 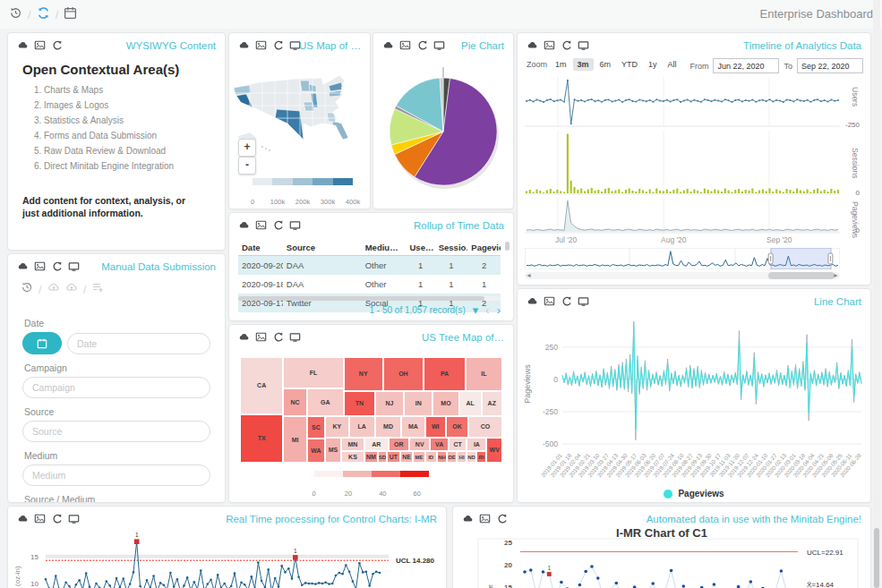 I want to click on treemap-cell-tx: TX, so click(x=261, y=439).